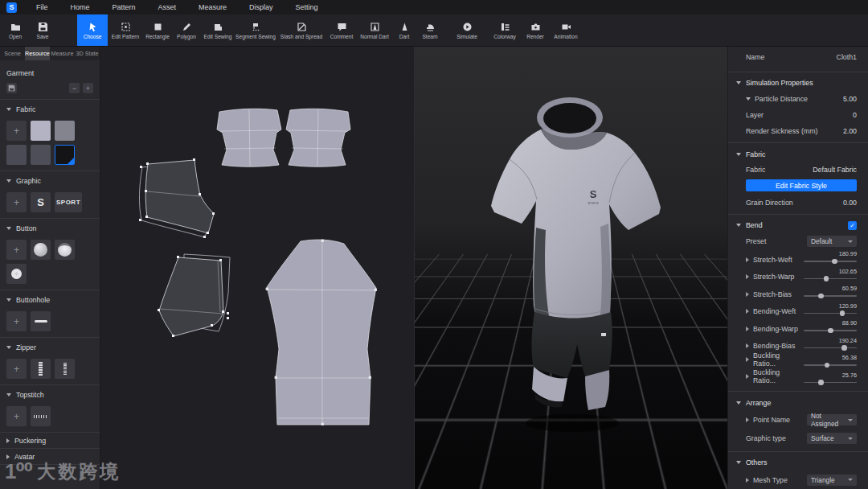  I want to click on add-zipper-button: +, so click(16, 368).